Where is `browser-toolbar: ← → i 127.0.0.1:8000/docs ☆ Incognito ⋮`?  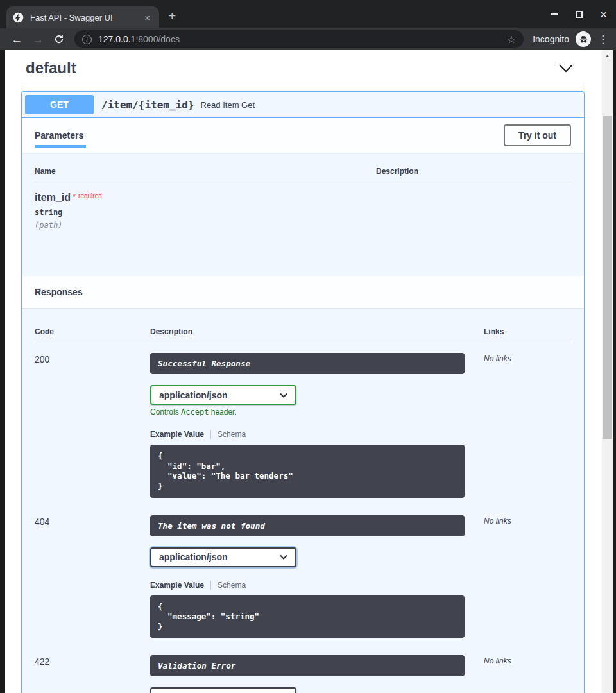 browser-toolbar: ← → i 127.0.0.1:8000/docs ☆ Incognito ⋮ is located at coordinates (308, 39).